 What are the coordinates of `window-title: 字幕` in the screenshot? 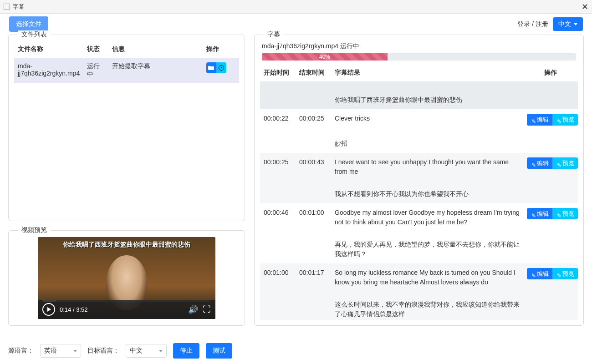 It's located at (19, 7).